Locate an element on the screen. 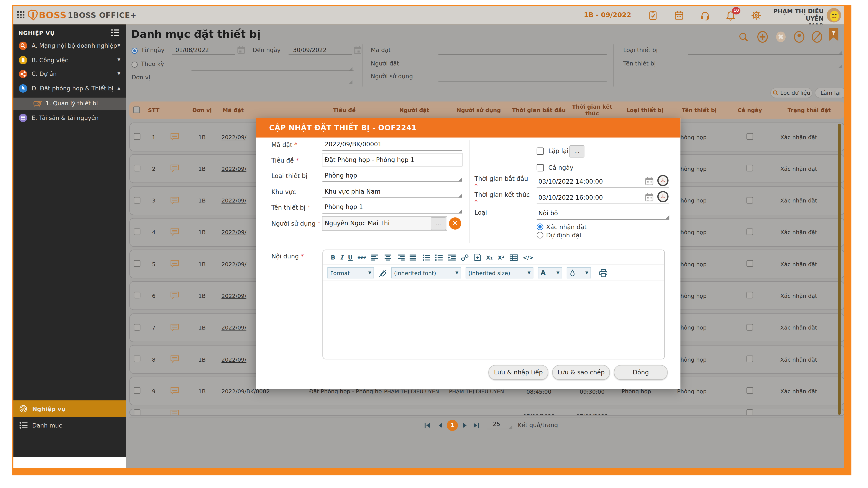 The width and height of the screenshot is (868, 488). settings-gear-icon is located at coordinates (756, 15).